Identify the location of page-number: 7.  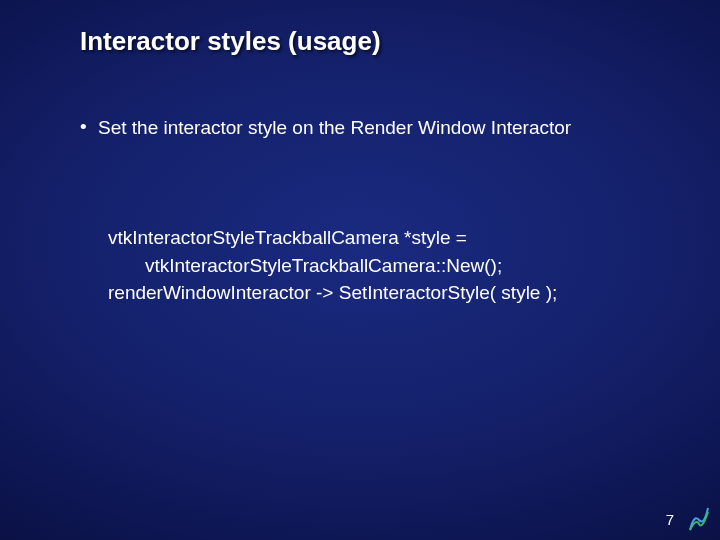
(670, 520).